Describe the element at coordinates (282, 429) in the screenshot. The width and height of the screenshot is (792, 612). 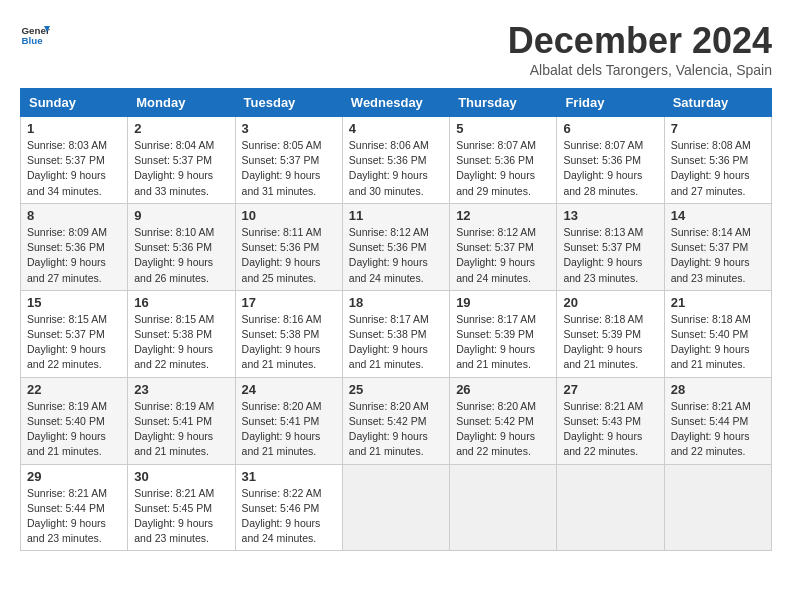
I see `day-info: Sunrise: 8:20 AMSunset: 5:41 PMDaylight:…` at that location.